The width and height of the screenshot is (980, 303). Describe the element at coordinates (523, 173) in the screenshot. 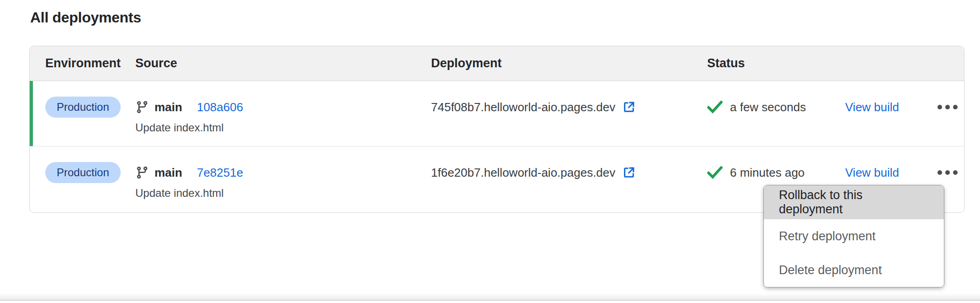

I see `deployment-url: 1f6e20b7.helloworld-aio.pages.dev` at that location.